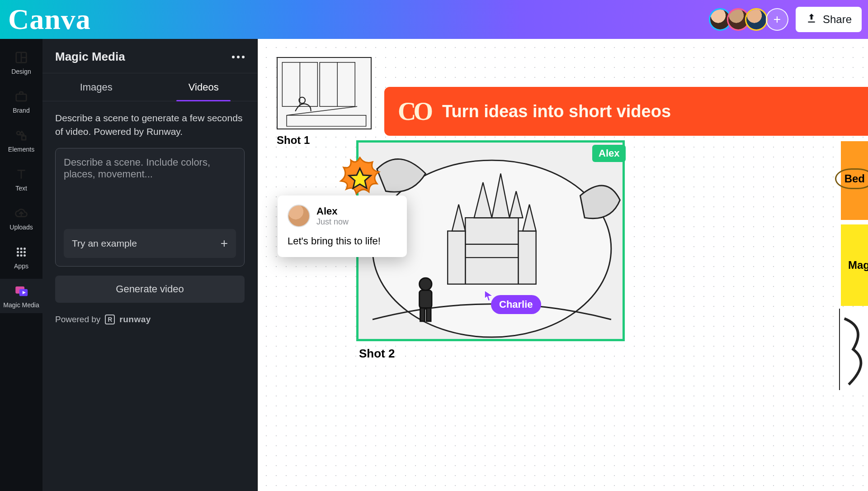  Describe the element at coordinates (21, 305) in the screenshot. I see `rail-label: Magic Media` at that location.